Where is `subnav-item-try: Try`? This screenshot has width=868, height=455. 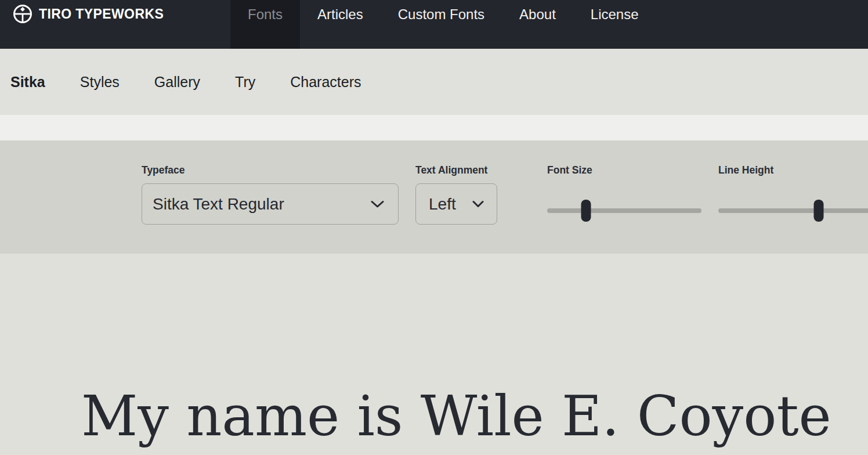
subnav-item-try: Try is located at coordinates (245, 82).